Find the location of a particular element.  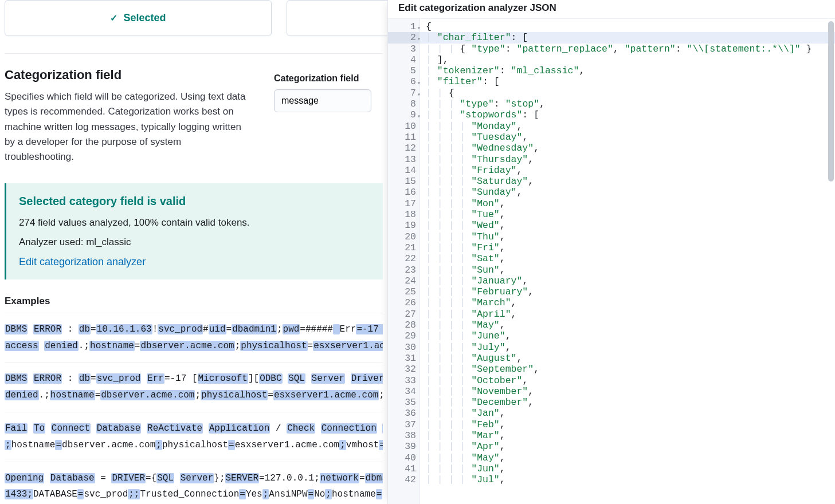

example-row: DBMS ERROR : db=10.16.1.63!svc_prod#uid=… is located at coordinates (194, 338).